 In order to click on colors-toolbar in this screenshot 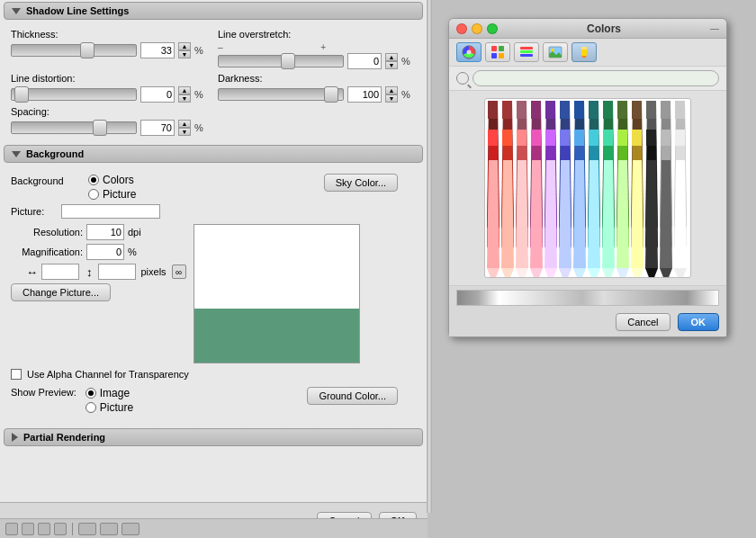, I will do `click(588, 52)`.